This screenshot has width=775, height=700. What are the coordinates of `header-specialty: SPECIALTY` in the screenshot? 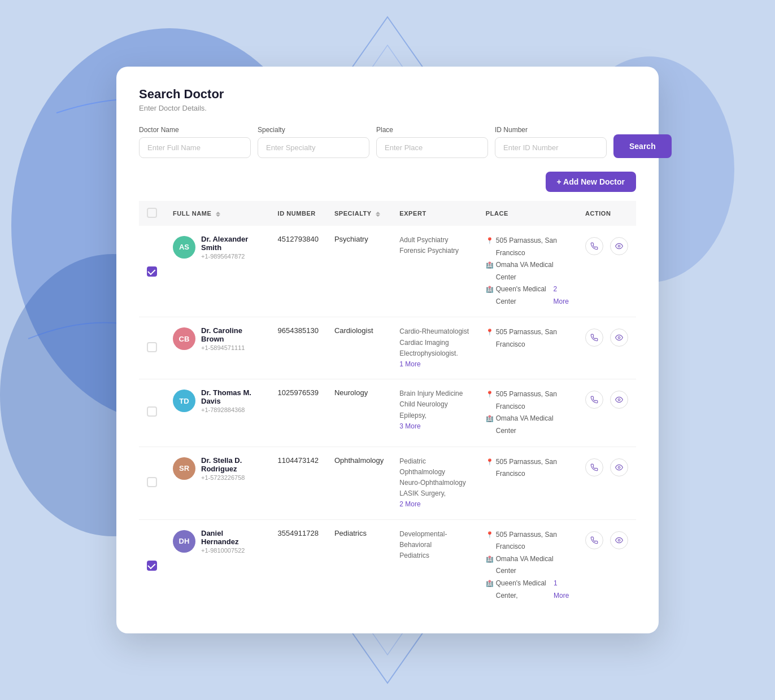 It's located at (359, 213).